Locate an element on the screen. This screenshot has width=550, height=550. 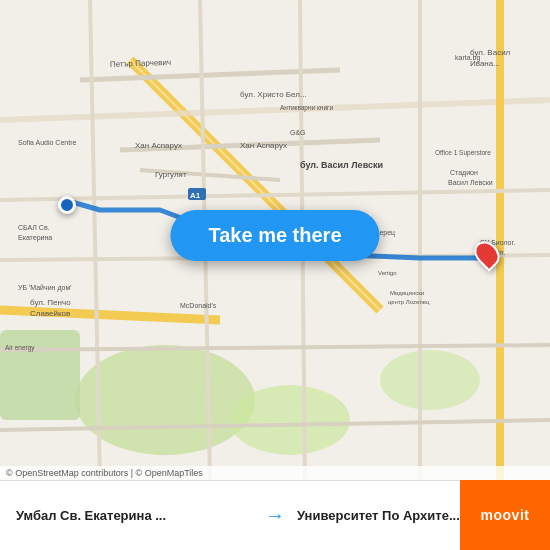
route-arrow: → is located at coordinates (275, 516).